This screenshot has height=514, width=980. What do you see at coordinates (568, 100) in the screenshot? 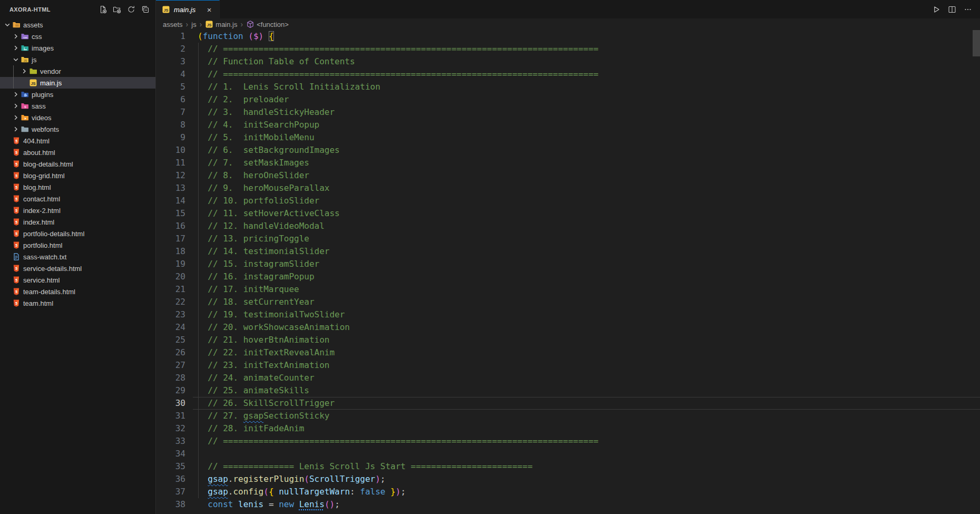
I see `code-line: 6 // 2. preloader` at bounding box center [568, 100].